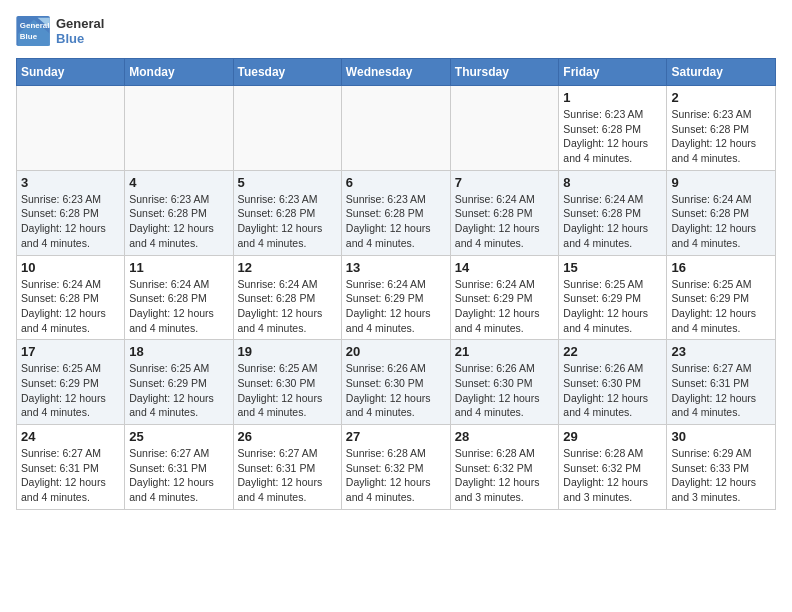  What do you see at coordinates (721, 436) in the screenshot?
I see `day-number: 30` at bounding box center [721, 436].